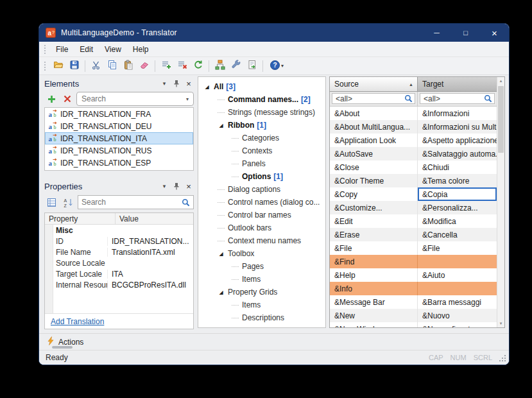 The width and height of the screenshot is (532, 398). Describe the element at coordinates (150, 274) in the screenshot. I see `property-value: ITA` at that location.